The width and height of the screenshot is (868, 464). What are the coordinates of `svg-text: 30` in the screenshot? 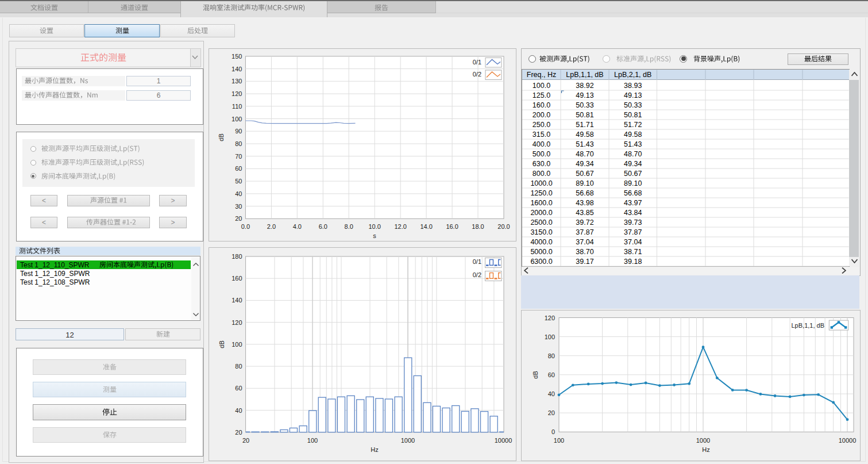 It's located at (238, 206).